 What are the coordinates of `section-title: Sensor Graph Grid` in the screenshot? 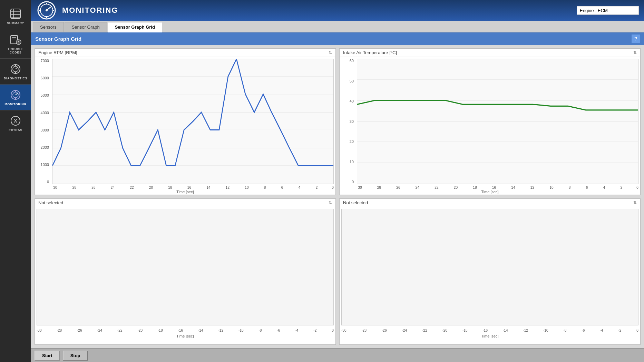 It's located at (58, 39).